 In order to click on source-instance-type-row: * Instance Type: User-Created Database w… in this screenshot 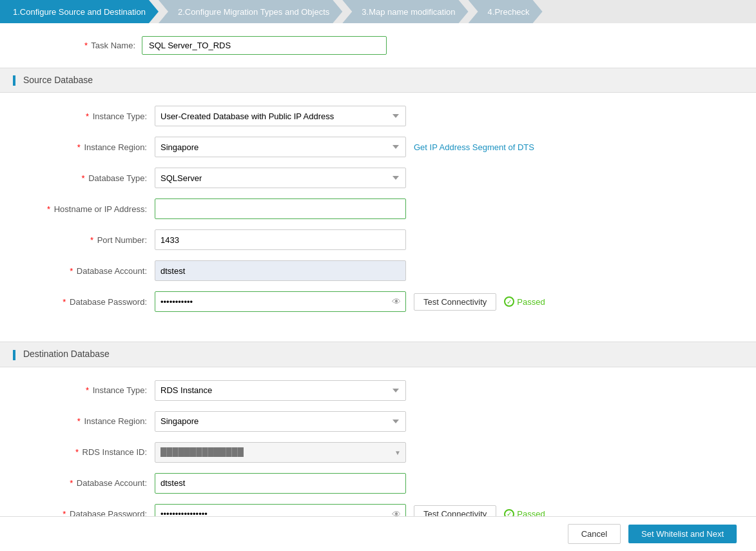, I will do `click(378, 116)`.